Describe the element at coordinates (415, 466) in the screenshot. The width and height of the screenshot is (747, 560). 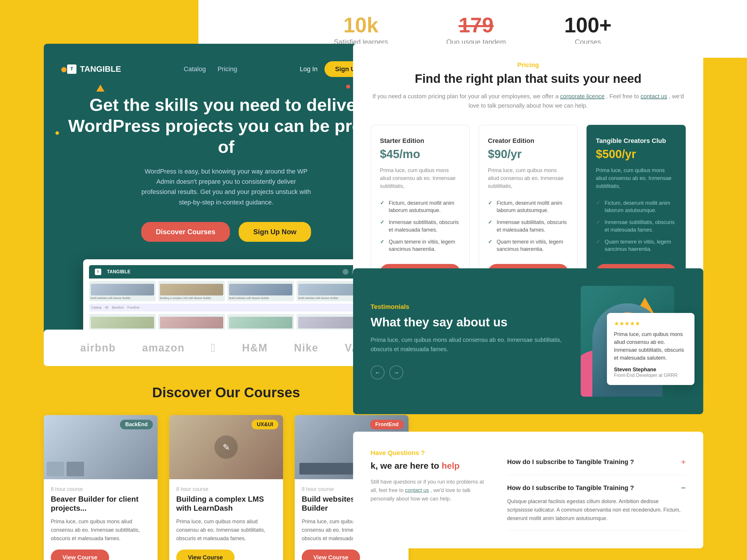
I see `faq-title-text: k, we are here to help` at that location.